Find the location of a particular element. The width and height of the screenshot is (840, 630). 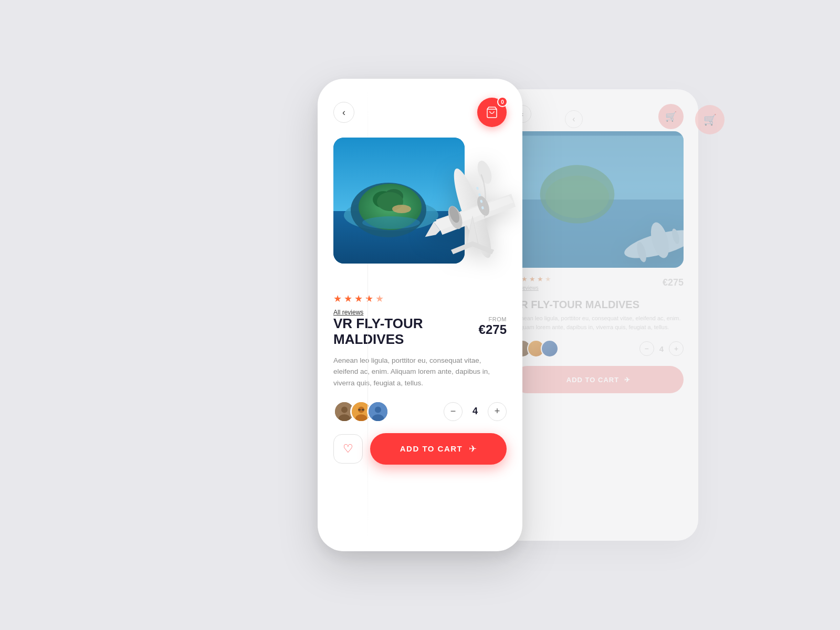

plane-icon: ✈ is located at coordinates (472, 449).